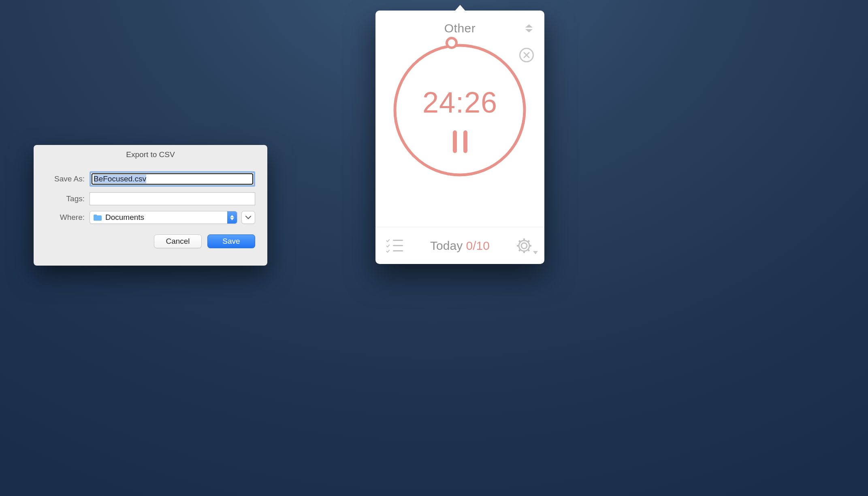 The image size is (868, 496). What do you see at coordinates (248, 217) in the screenshot?
I see `expand-button` at bounding box center [248, 217].